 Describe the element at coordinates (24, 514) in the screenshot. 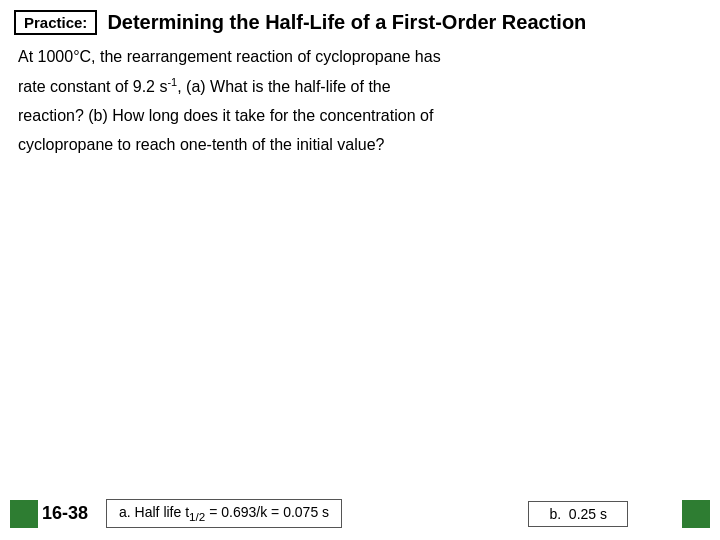

I see `green-square-left-icon` at that location.